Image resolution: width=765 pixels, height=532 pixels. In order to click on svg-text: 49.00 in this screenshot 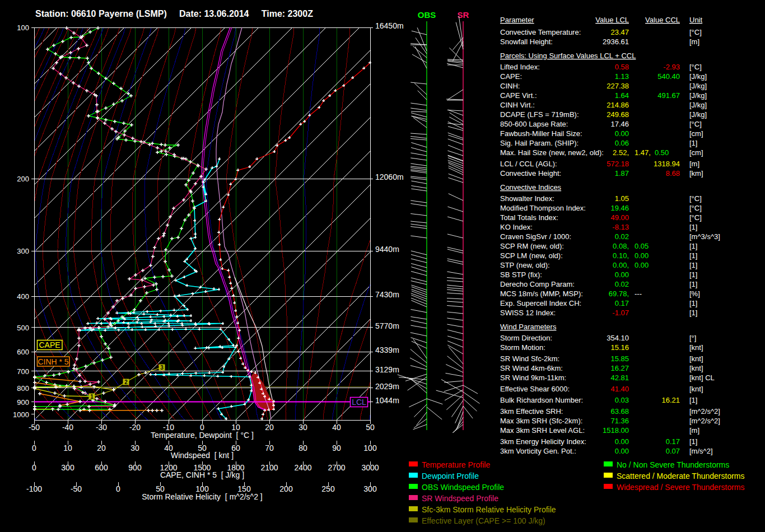, I will do `click(619, 217)`.